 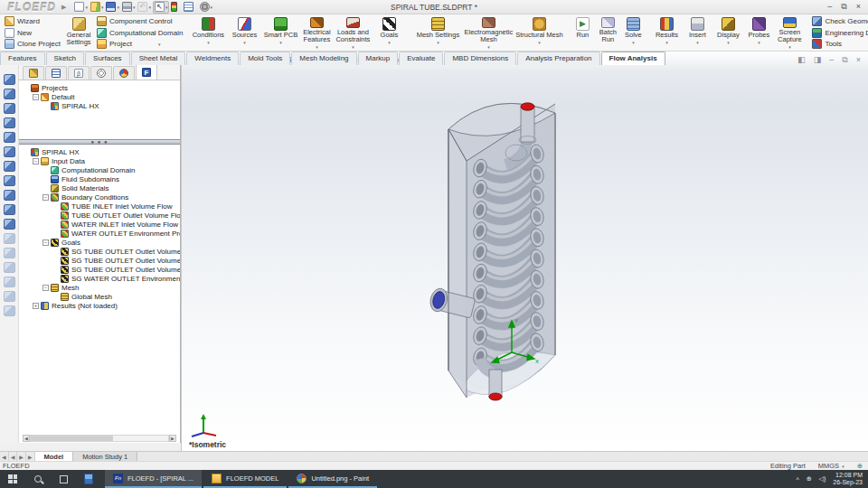 I want to click on ribbon-button: Loads and Constraints ▾, so click(x=353, y=33).